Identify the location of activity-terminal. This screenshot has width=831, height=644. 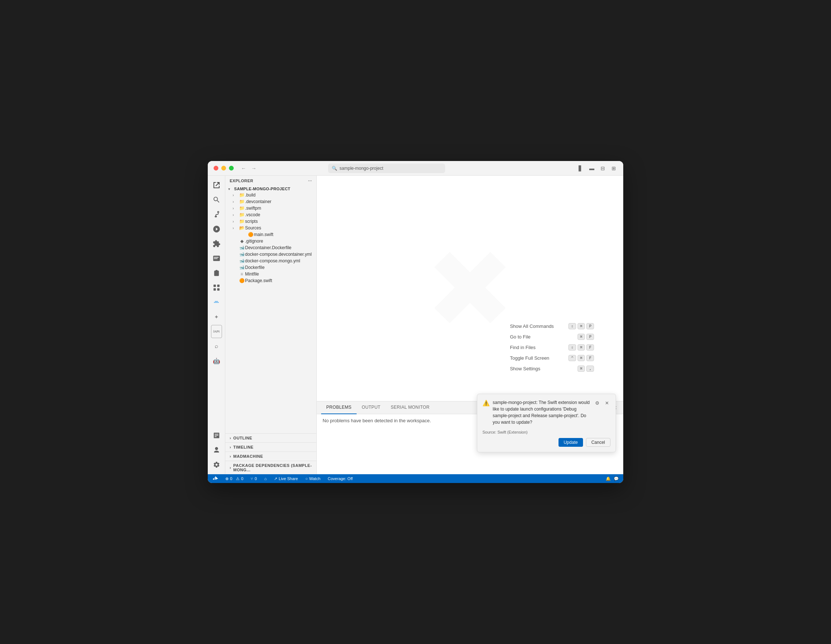
(217, 435).